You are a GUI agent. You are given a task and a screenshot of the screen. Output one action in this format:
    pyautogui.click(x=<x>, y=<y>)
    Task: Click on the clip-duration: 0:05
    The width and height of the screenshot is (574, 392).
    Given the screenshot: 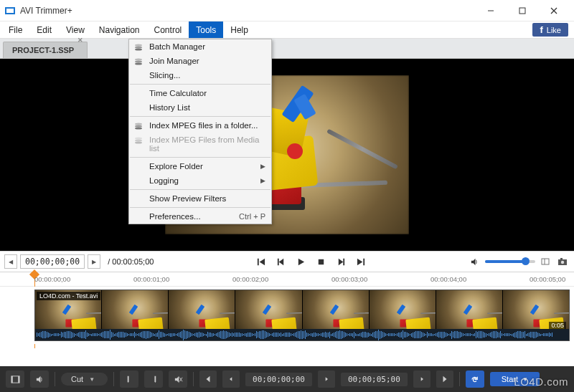 What is the action you would take?
    pyautogui.click(x=557, y=325)
    